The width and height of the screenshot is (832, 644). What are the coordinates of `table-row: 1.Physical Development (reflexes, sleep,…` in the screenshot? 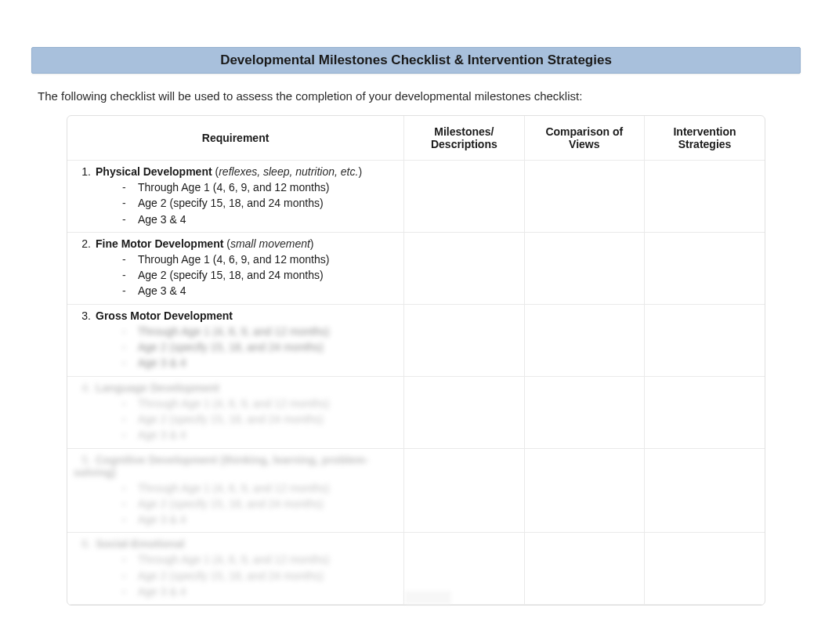 It's located at (416, 197).